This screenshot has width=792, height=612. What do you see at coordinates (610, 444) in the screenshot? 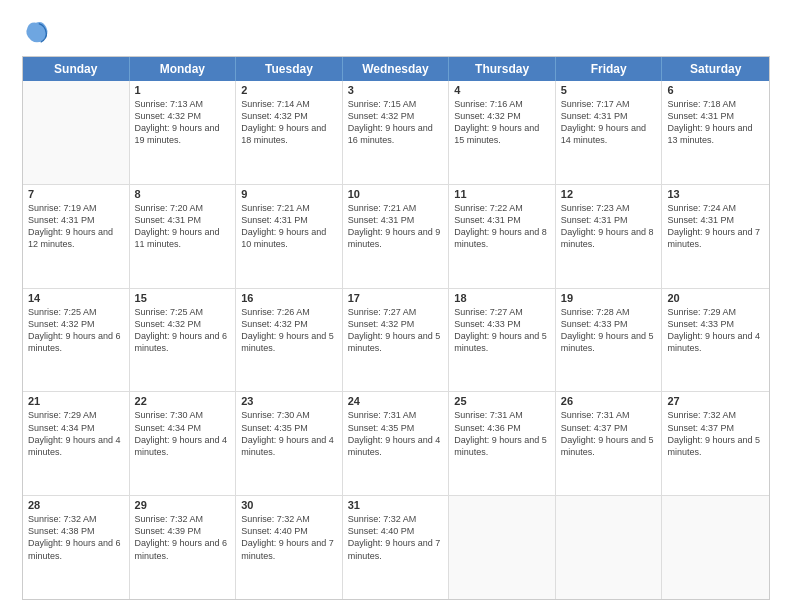
I see `calendar-cell: 26Sunrise: 7:31 AM Sunset: 4:37 PM Dayli…` at bounding box center [610, 444].